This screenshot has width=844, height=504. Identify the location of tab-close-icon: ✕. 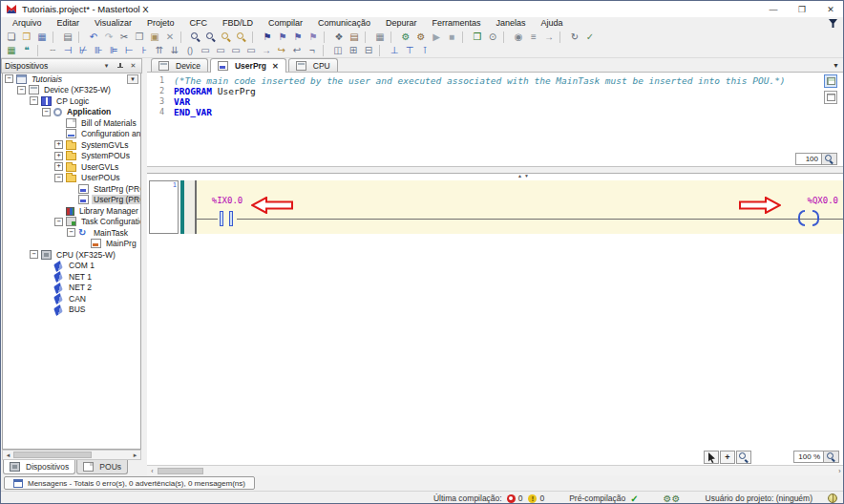
(275, 67).